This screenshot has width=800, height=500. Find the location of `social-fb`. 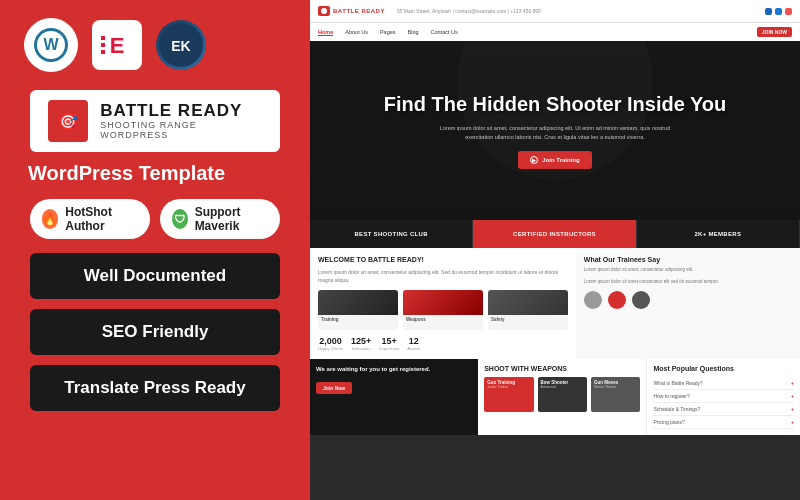

social-fb is located at coordinates (768, 12).